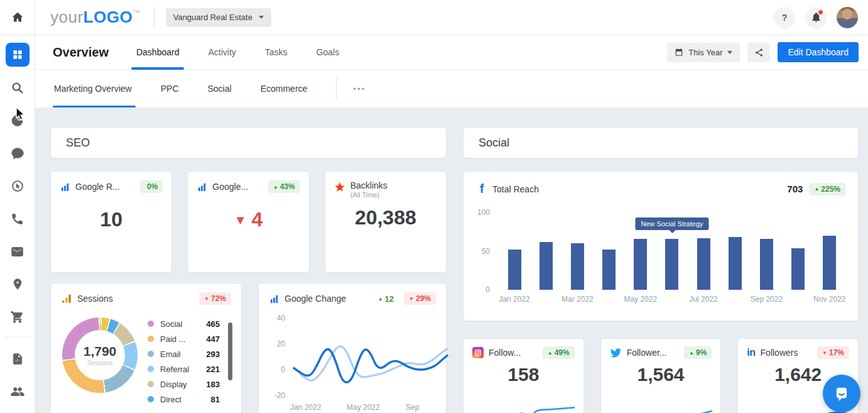  Describe the element at coordinates (183, 385) in the screenshot. I see `legend-label: Display` at that location.